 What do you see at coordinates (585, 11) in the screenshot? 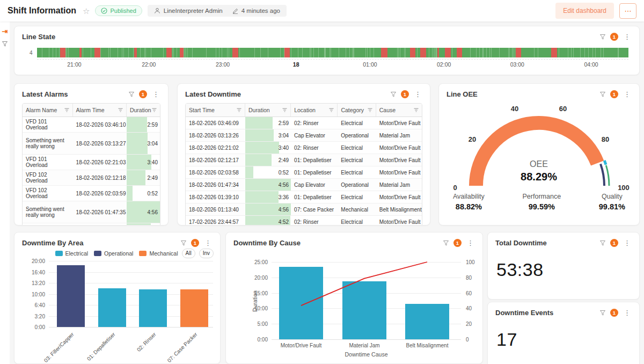
I see `edit-dashboard-button: Edit dashboard` at bounding box center [585, 11].